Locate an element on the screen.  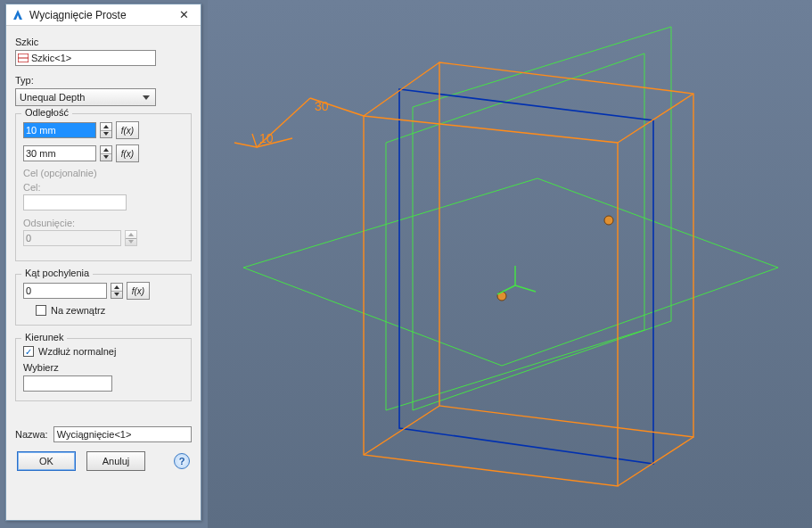
odsuniecie-spinner is located at coordinates (131, 238).